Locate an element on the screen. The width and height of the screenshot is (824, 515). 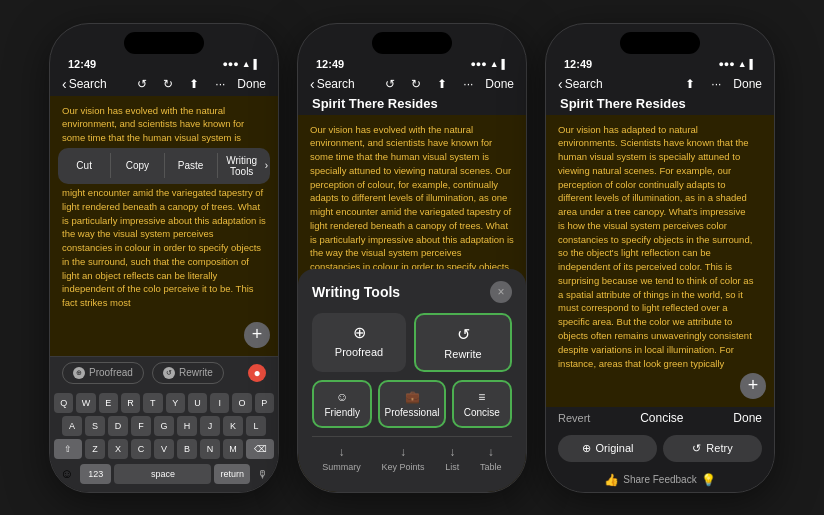
rotate2-icon-2: ↻ is located at coordinates (416, 84).